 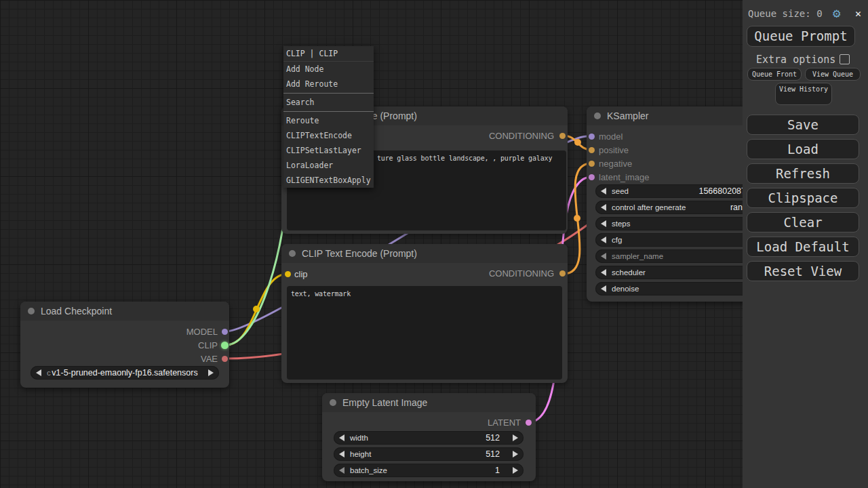 What do you see at coordinates (648, 207) in the screenshot?
I see `widget-label: control after generate` at bounding box center [648, 207].